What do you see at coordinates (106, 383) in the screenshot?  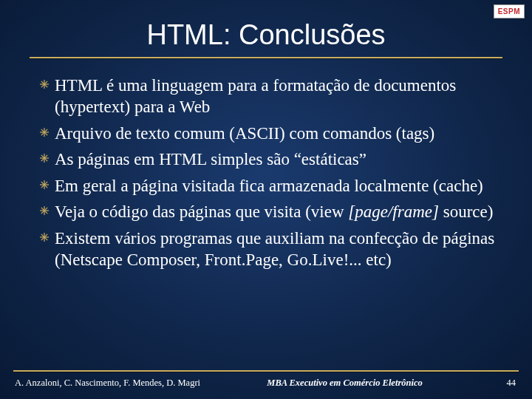 I see `footer-authors: A. Anzaloni, C. Nascimento, F. Mendes, D…` at bounding box center [106, 383].